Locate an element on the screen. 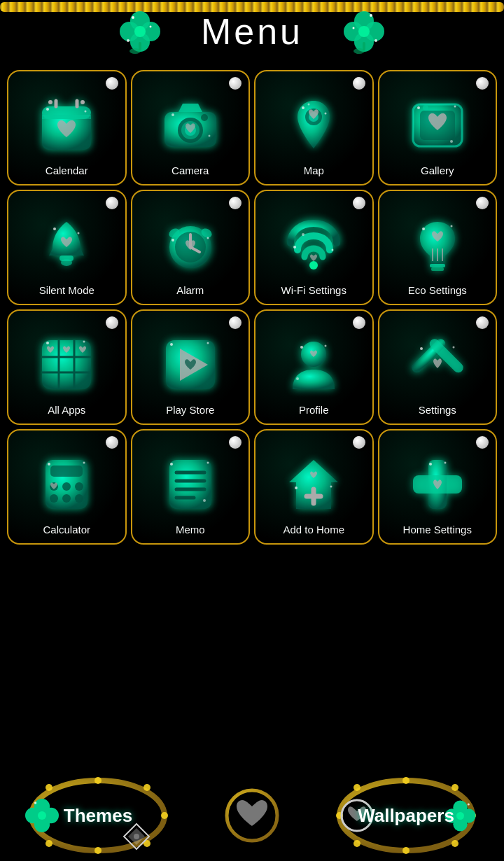  silent-mode-icon is located at coordinates (66, 245).